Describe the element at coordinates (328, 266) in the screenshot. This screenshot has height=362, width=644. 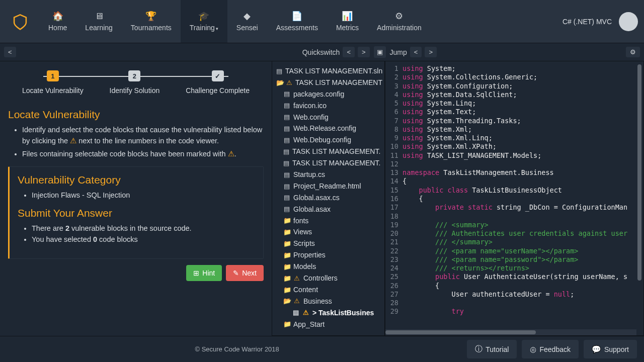
I see `file-tree-item: 📁Models` at that location.